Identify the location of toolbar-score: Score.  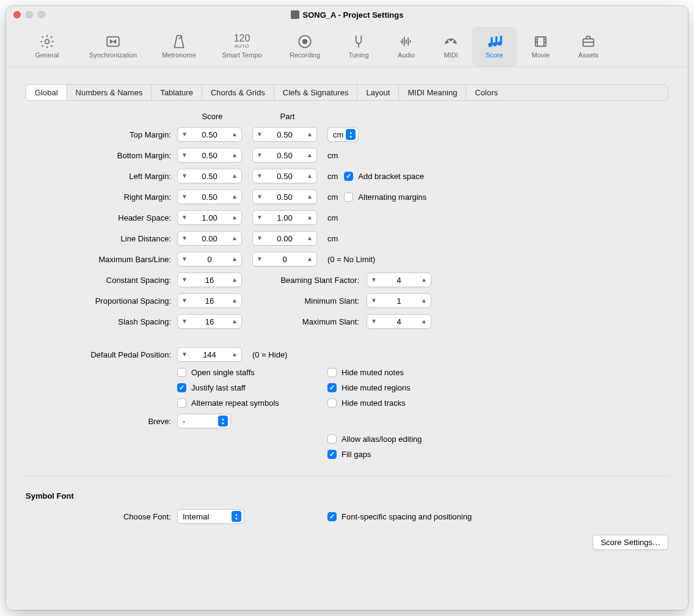
(494, 46).